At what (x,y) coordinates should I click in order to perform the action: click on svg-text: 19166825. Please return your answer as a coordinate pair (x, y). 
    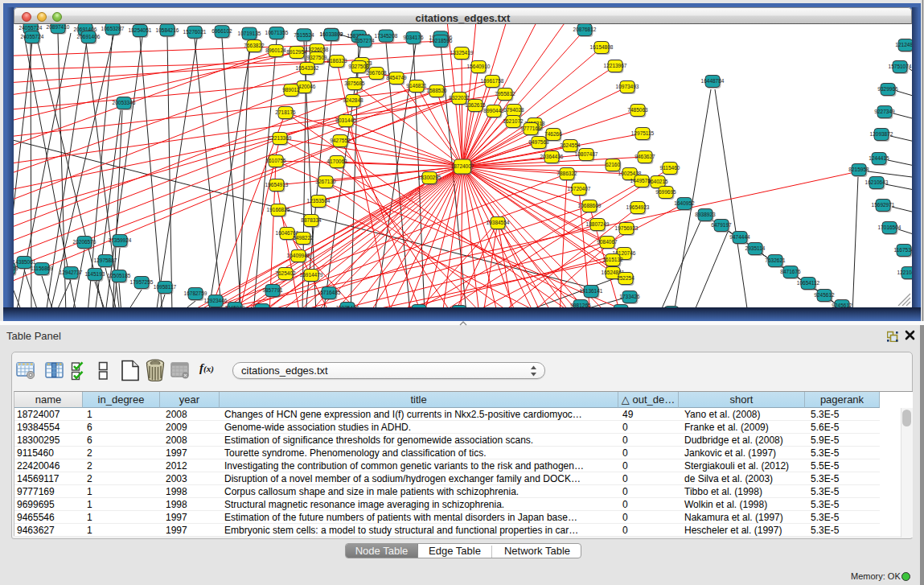
    Looking at the image, I should click on (278, 209).